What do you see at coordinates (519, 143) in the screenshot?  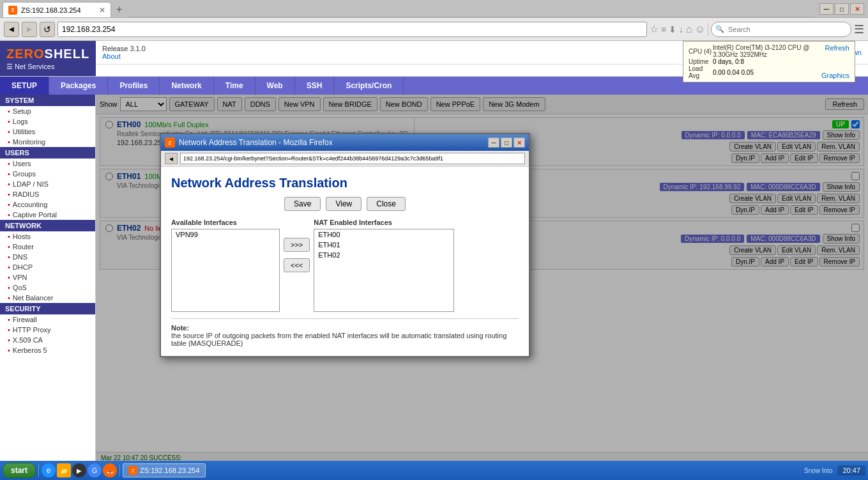 I see `modal-close-btn: ✕` at bounding box center [519, 143].